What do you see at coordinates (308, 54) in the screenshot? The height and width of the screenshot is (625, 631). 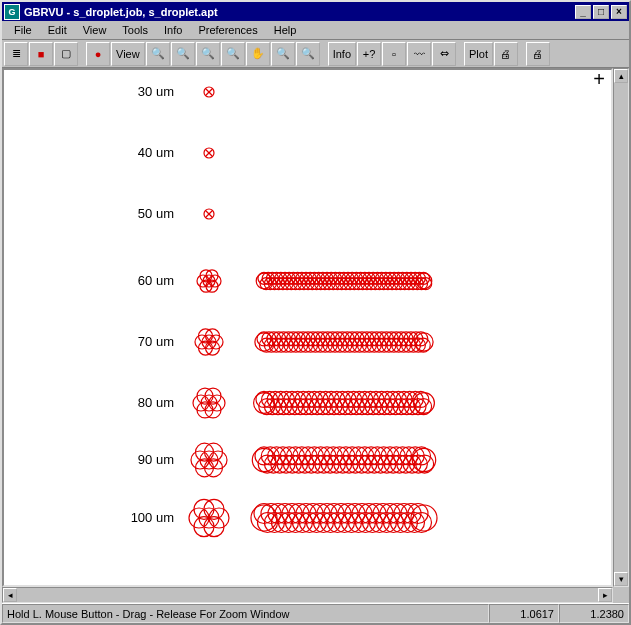 I see `zoom-next-button: 🔍` at bounding box center [308, 54].